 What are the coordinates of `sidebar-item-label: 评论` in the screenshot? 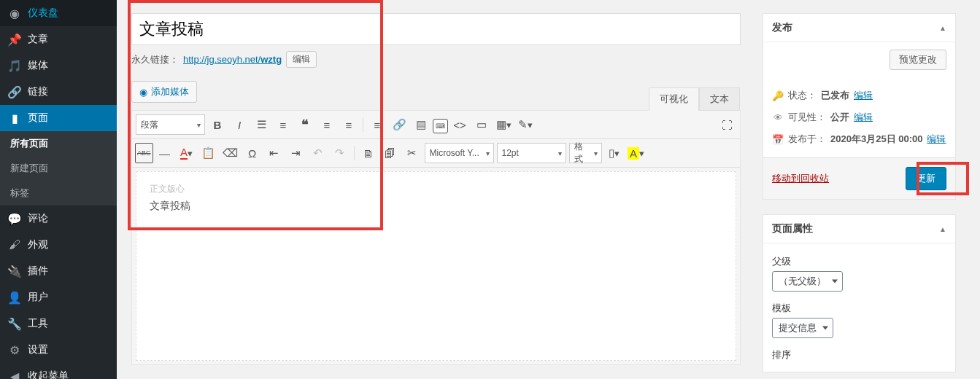 It's located at (38, 219).